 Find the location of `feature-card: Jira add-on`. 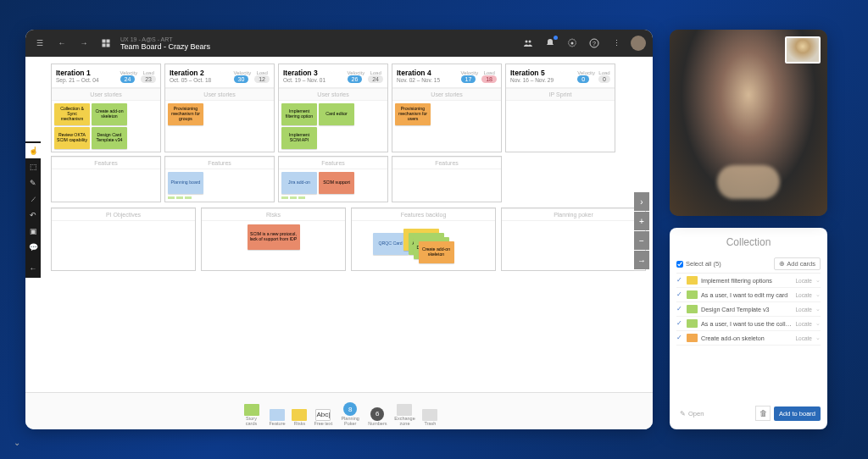

feature-card: Jira add-on is located at coordinates (299, 183).